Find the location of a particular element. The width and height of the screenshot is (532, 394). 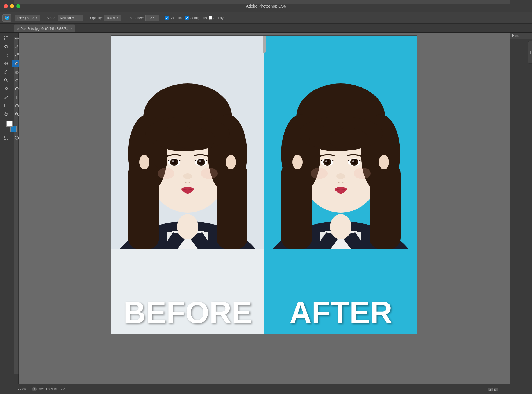

fill-type-arrow: ▼ is located at coordinates (37, 18).